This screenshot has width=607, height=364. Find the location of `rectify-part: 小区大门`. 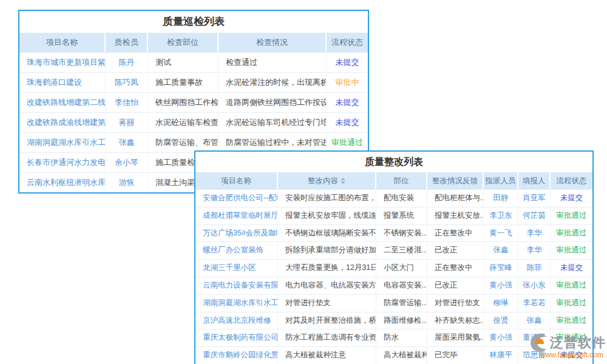

rectify-part: 小区大门 is located at coordinates (402, 268).